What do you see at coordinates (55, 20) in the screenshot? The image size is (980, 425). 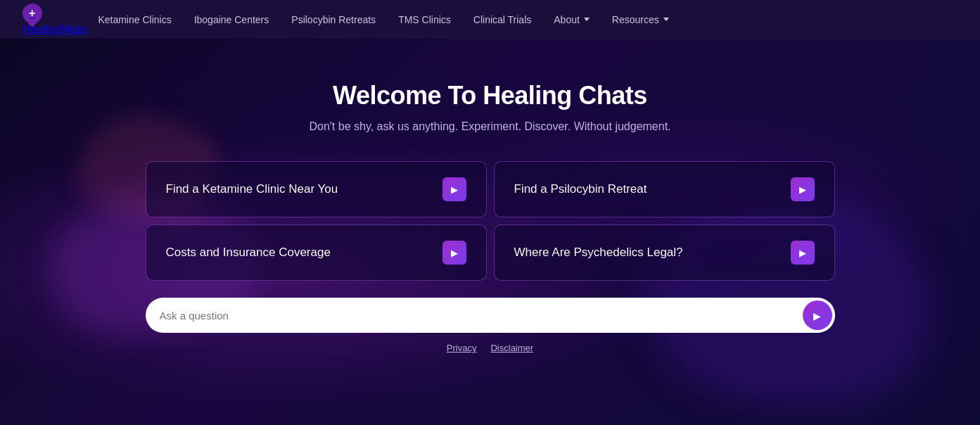 I see `nav-logo: HealingMaps` at bounding box center [55, 20].